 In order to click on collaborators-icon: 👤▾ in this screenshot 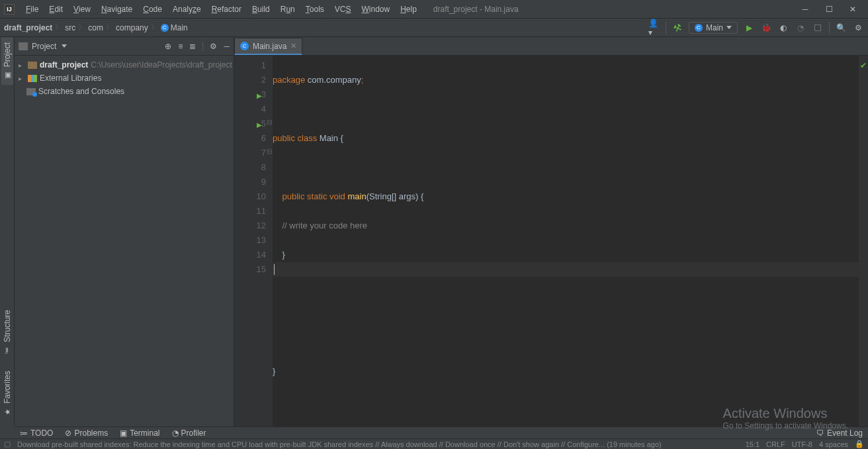, I will do `click(654, 28)`.